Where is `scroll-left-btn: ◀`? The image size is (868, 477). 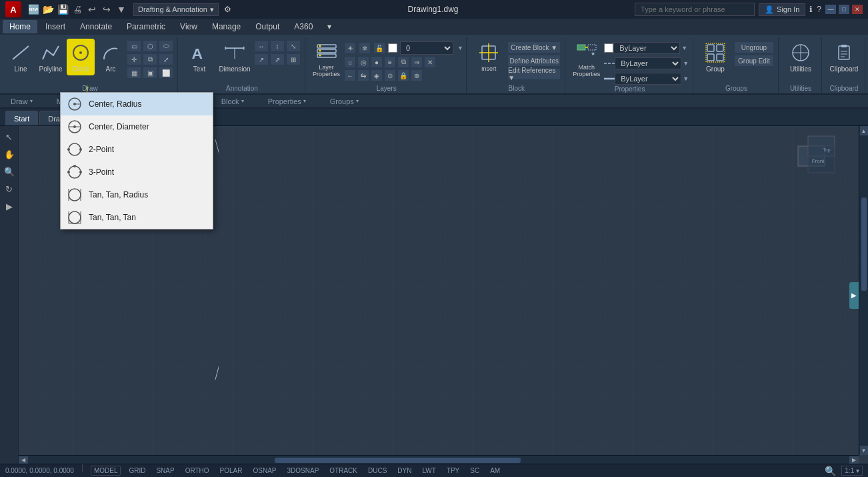 scroll-left-btn: ◀ is located at coordinates (23, 460).